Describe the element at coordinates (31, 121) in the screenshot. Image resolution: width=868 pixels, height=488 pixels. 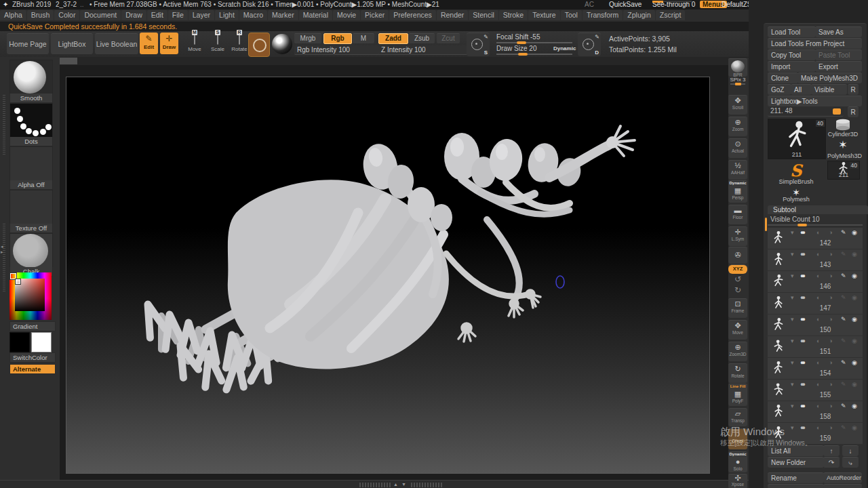
I see `stroke-thumbnail` at that location.